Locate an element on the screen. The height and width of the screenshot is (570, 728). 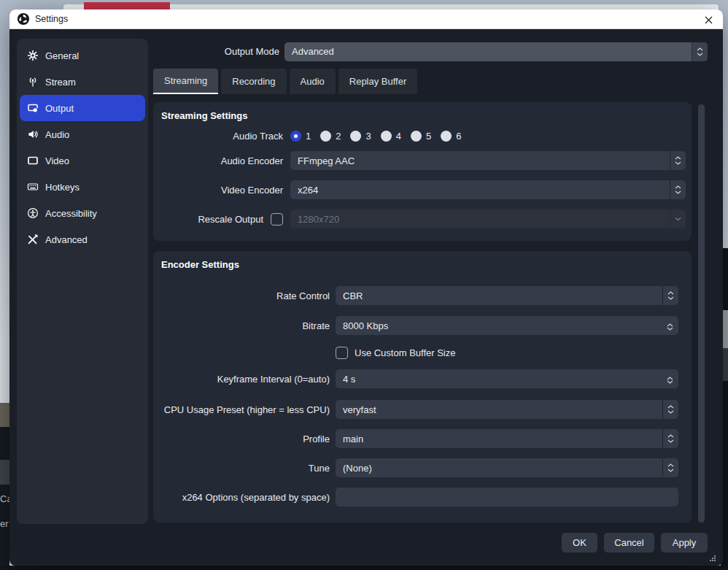
rescale-output-row: Rescale Output 1280x720 is located at coordinates (423, 219).